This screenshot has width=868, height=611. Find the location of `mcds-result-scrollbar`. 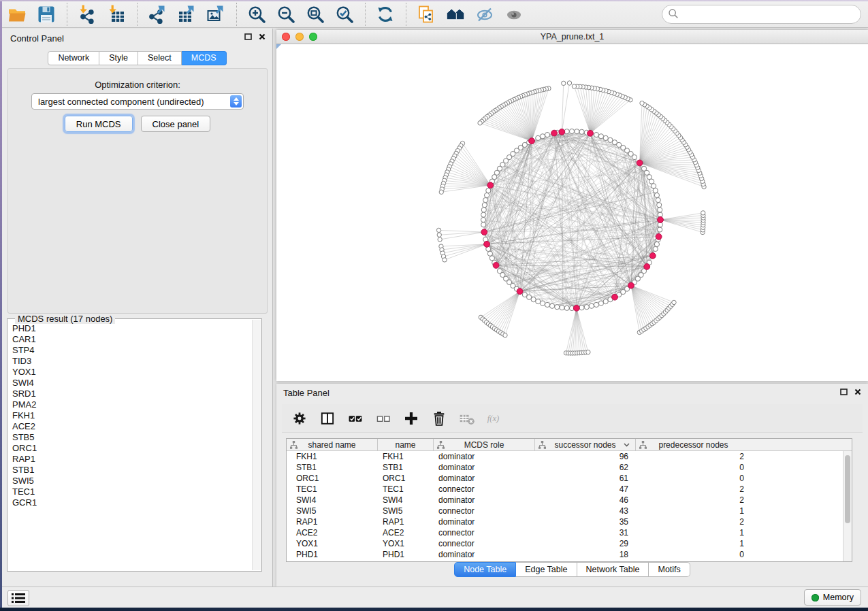

mcds-result-scrollbar is located at coordinates (256, 445).